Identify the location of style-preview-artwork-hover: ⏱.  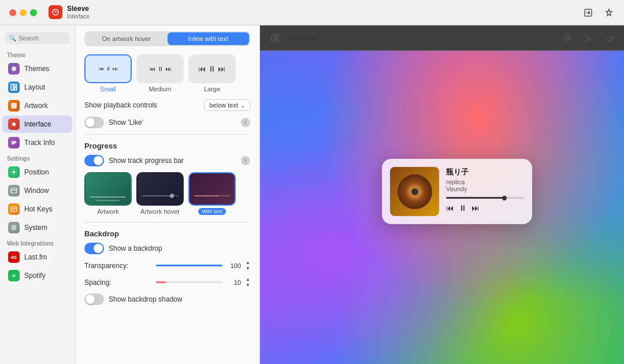
(160, 189).